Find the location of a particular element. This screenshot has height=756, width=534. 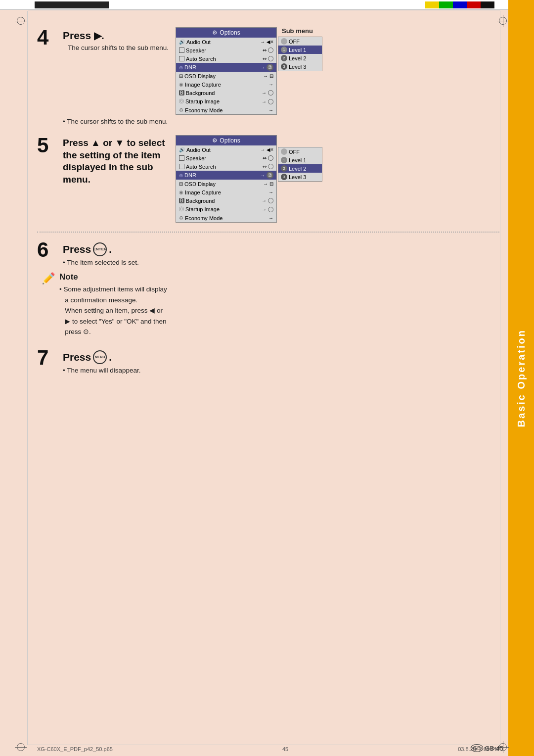

footer-page-num: 45 is located at coordinates (285, 749).